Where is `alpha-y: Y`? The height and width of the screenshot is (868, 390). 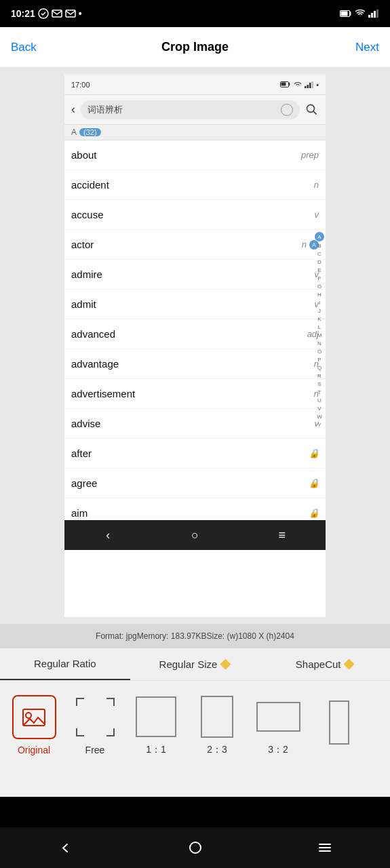 alpha-y: Y is located at coordinates (319, 425).